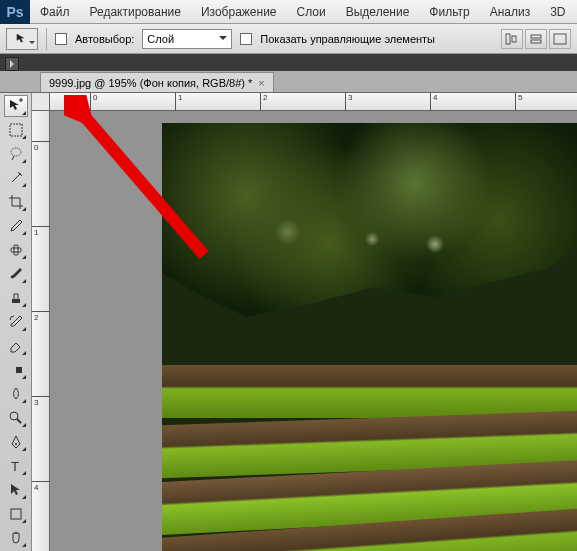 This screenshot has height=551, width=577. I want to click on autoselect-target-value: Слой, so click(160, 39).